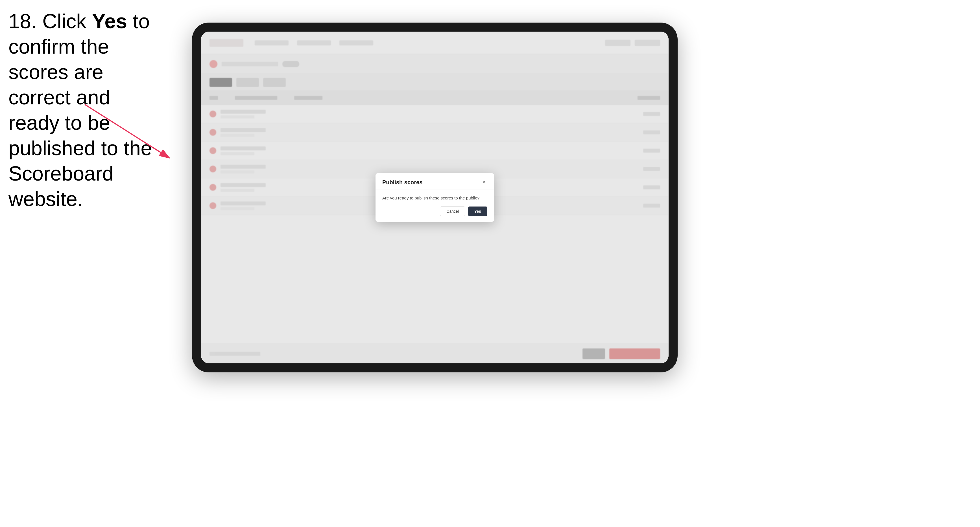 This screenshot has height=527, width=980. What do you see at coordinates (110, 21) in the screenshot?
I see `instruction-bold: Yes` at bounding box center [110, 21].